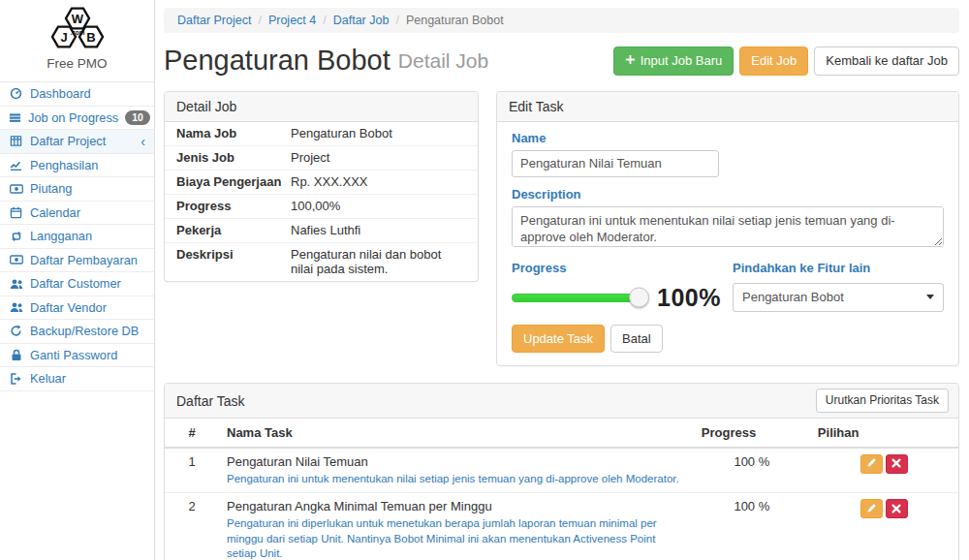  What do you see at coordinates (74, 118) in the screenshot?
I see `sidebar-item-label: Job on Progress` at bounding box center [74, 118].